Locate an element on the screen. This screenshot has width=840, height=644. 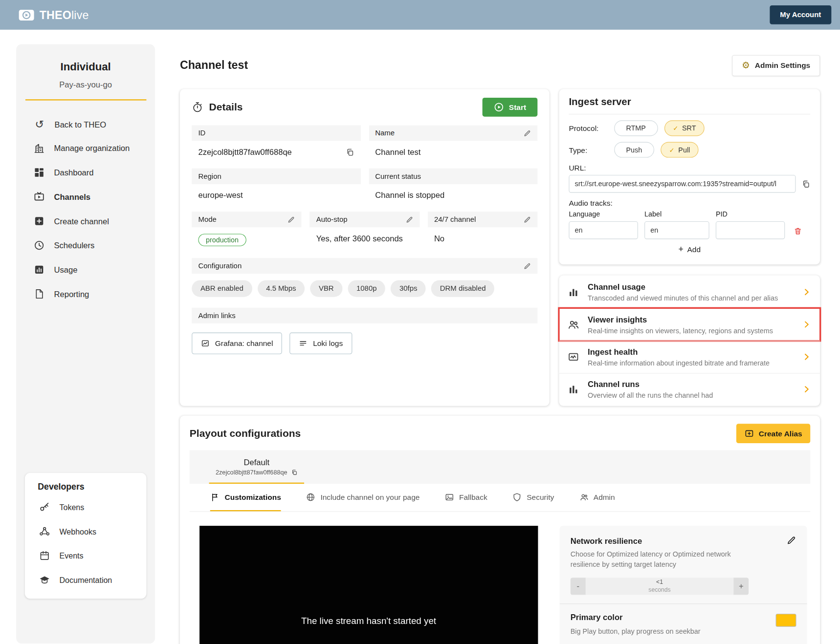
link-viewer-insights: Viewer insights Real-time insights on vi… is located at coordinates (689, 324).